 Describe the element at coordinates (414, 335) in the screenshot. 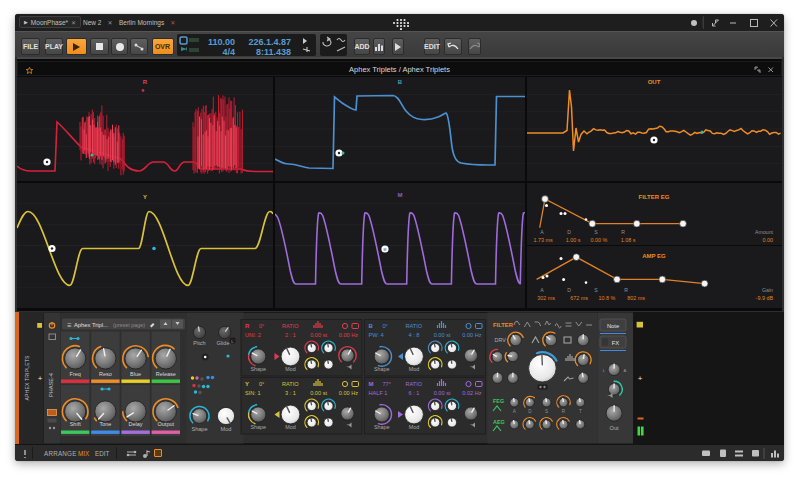

I see `svg-text: 4 : 8` at that location.